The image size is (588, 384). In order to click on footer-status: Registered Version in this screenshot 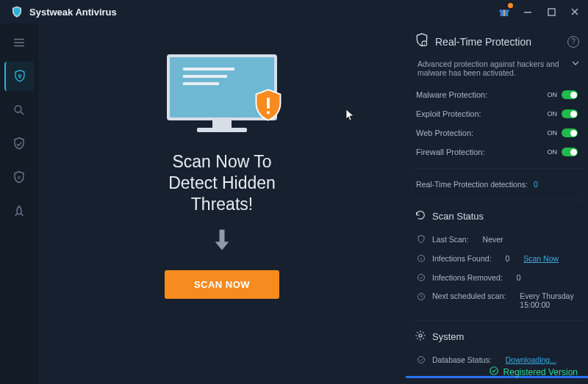, I will do `click(534, 372)`.